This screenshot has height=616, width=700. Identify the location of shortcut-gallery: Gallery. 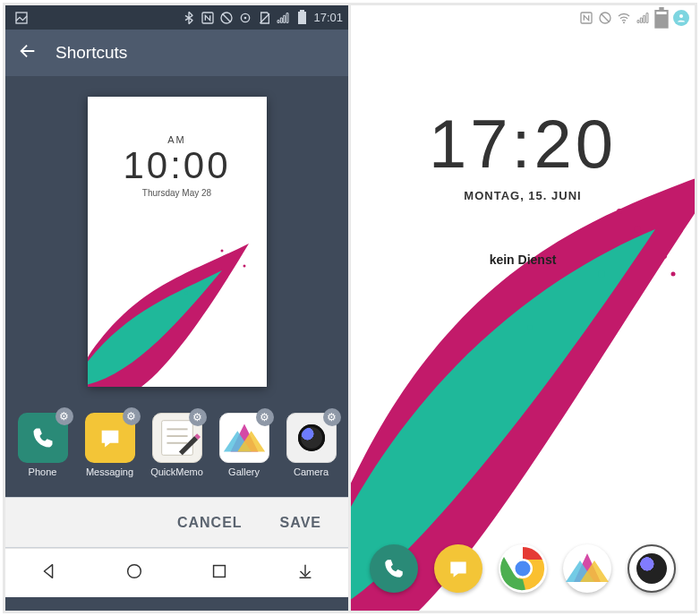
(244, 445).